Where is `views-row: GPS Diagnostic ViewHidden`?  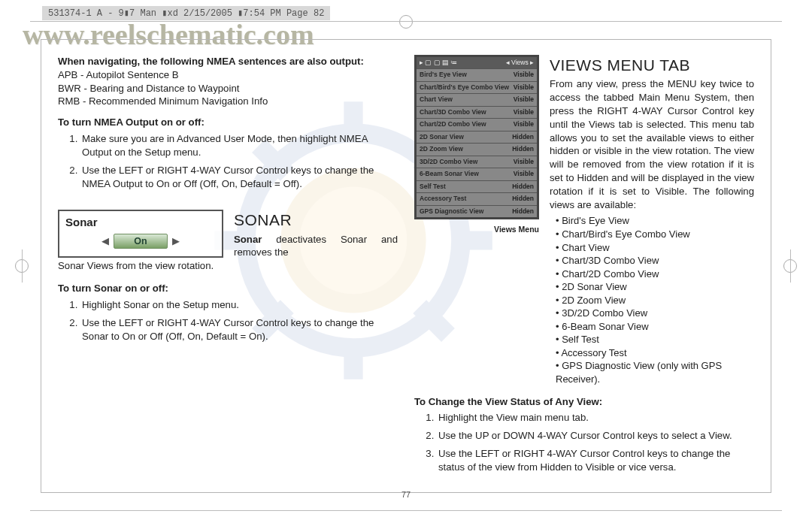
views-row: GPS Diagnostic ViewHidden is located at coordinates (477, 211).